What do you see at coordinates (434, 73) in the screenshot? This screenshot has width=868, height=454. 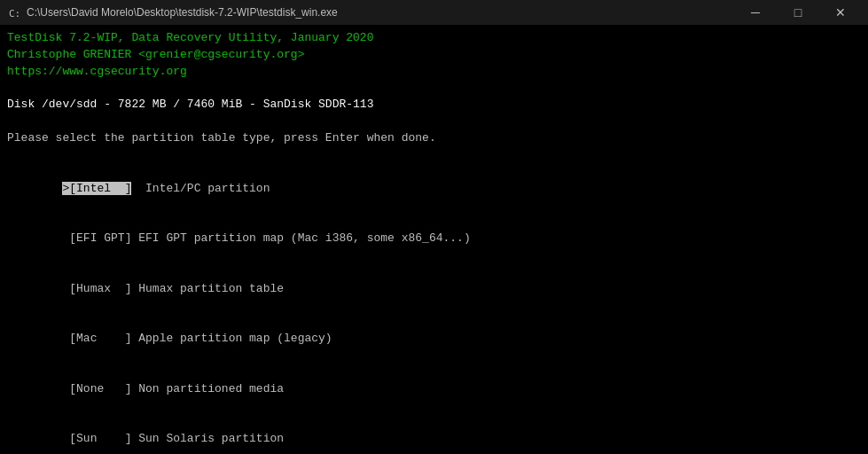 I see `header-line-3: https://www.cgsecurity.org` at bounding box center [434, 73].